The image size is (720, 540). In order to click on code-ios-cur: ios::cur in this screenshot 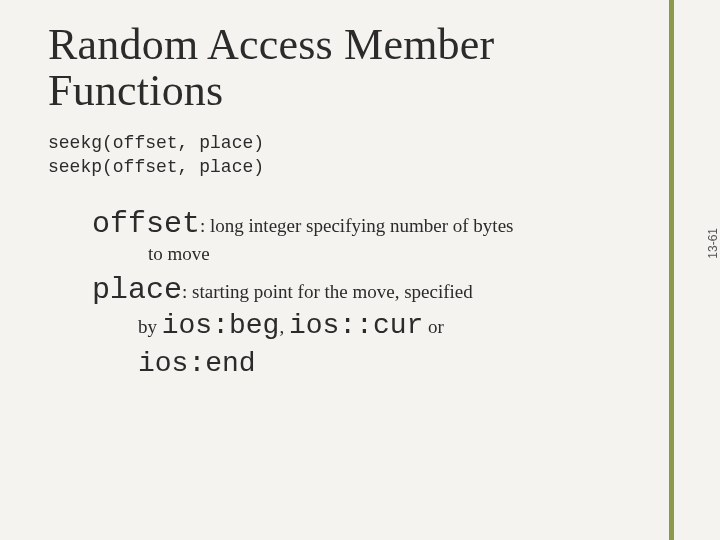, I will do `click(356, 326)`.